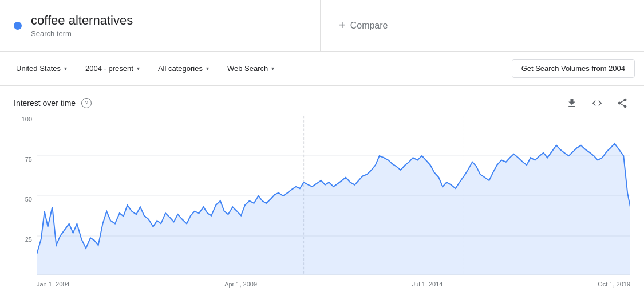 The width and height of the screenshot is (644, 307). What do you see at coordinates (29, 239) in the screenshot?
I see `y-label-25: 25` at bounding box center [29, 239].